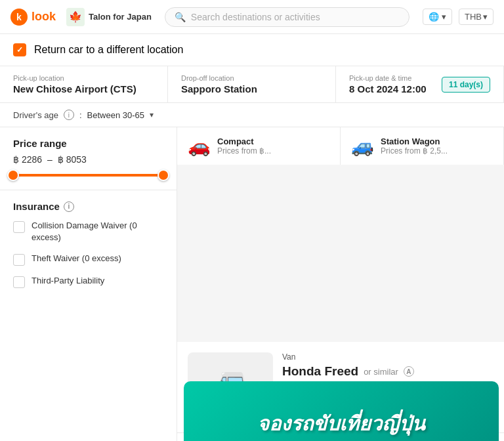  Describe the element at coordinates (68, 281) in the screenshot. I see `insurance-label-3: Third-Party Liability` at that location.